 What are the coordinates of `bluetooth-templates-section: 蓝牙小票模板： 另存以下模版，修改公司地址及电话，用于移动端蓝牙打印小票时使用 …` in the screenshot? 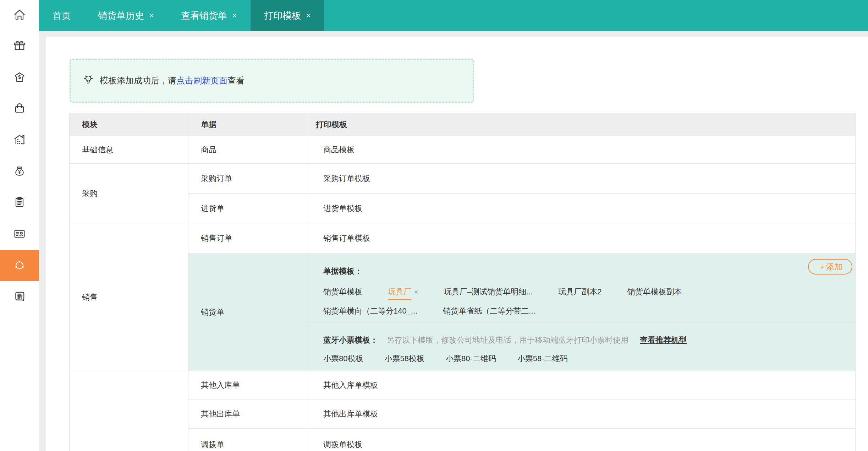 It's located at (581, 347).